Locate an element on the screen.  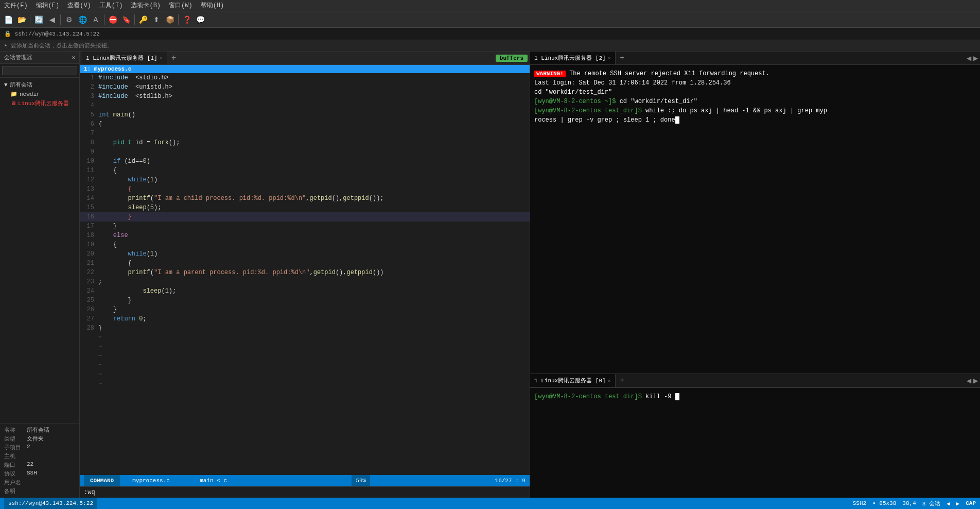
code-line-2: 2 #include <unistd.h> is located at coordinates (305, 87).